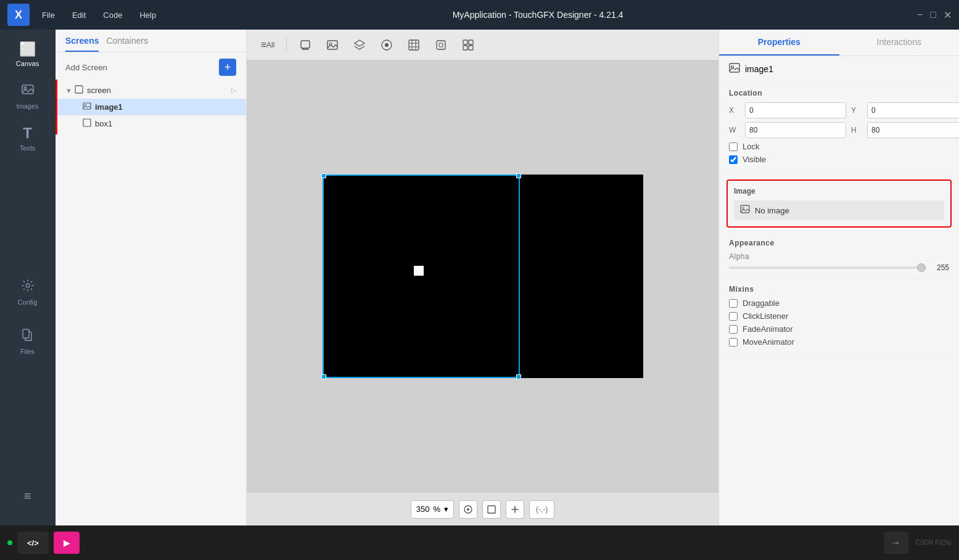 This screenshot has height=560, width=959. What do you see at coordinates (33, 543) in the screenshot?
I see `code-button: </>` at bounding box center [33, 543].